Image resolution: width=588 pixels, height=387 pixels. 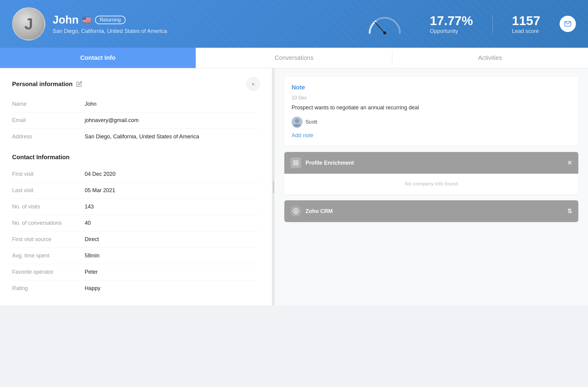 What do you see at coordinates (273, 187) in the screenshot?
I see `panel-divider` at bounding box center [273, 187].